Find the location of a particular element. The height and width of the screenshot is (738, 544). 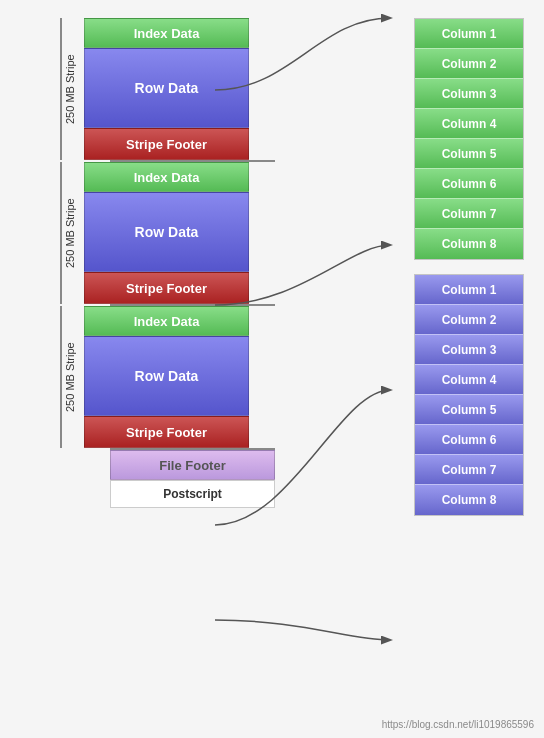

col-blue-1: Column 1 is located at coordinates (469, 290).